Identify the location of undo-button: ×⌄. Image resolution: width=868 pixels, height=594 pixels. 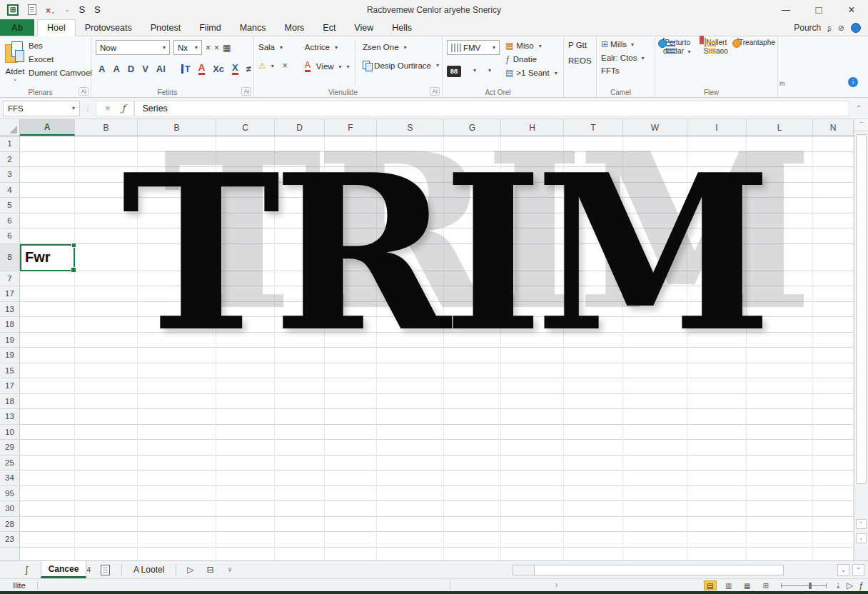
(51, 10).